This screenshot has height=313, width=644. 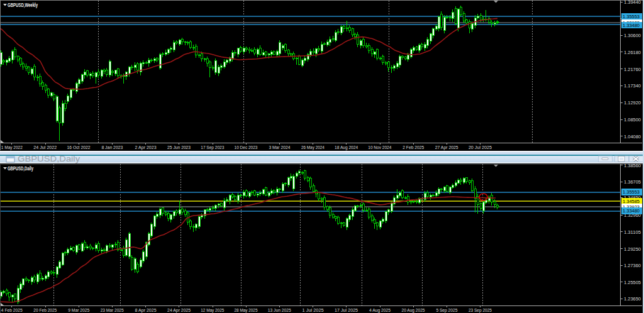 I want to click on svg-text: 5 Sep 2025, so click(x=447, y=310).